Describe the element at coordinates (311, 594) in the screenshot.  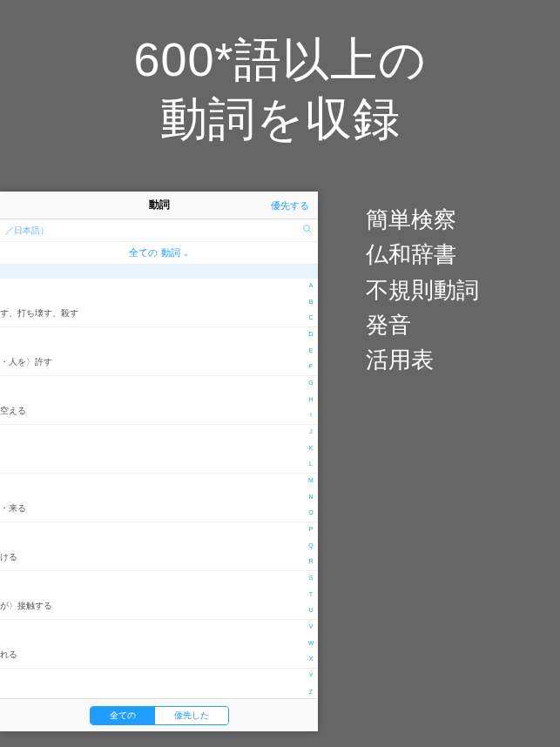
I see `index-letter: T` at that location.